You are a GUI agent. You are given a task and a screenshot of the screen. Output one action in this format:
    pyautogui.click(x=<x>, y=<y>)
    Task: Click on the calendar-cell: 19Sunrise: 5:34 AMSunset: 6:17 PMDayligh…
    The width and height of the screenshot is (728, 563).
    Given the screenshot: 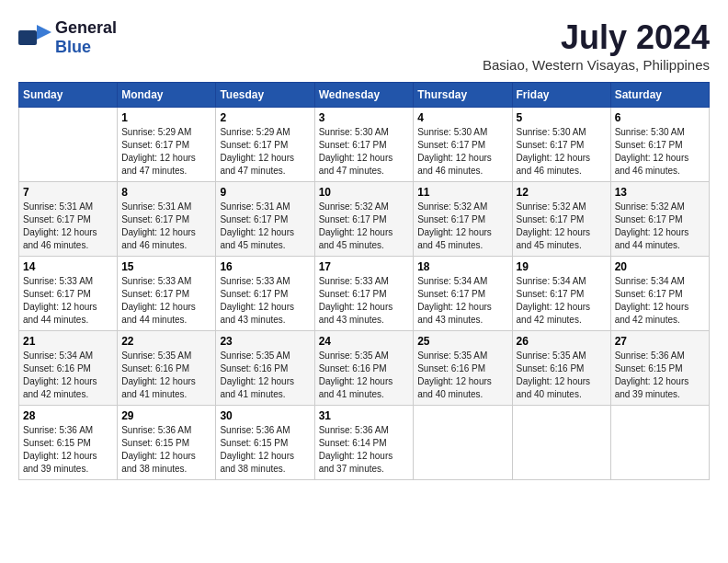 What is the action you would take?
    pyautogui.click(x=561, y=294)
    